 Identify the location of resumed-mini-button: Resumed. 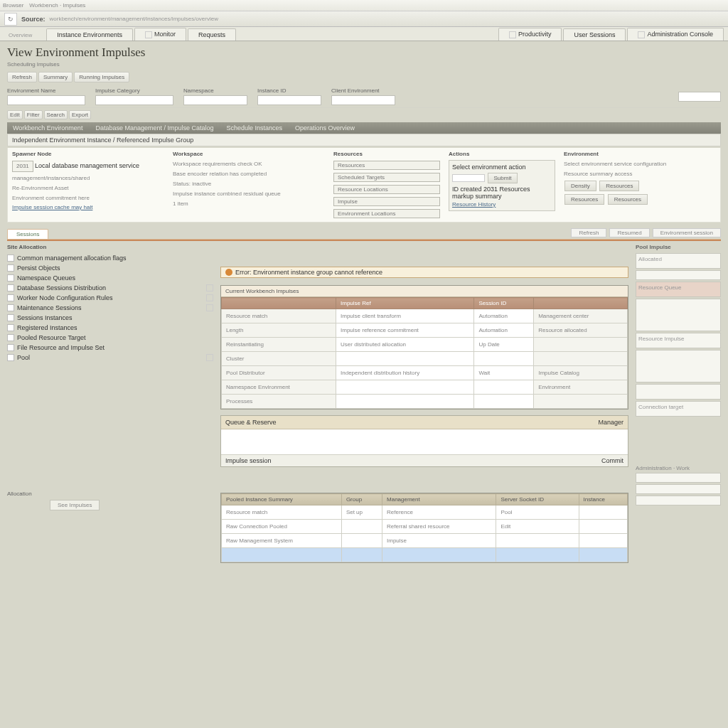
(629, 233).